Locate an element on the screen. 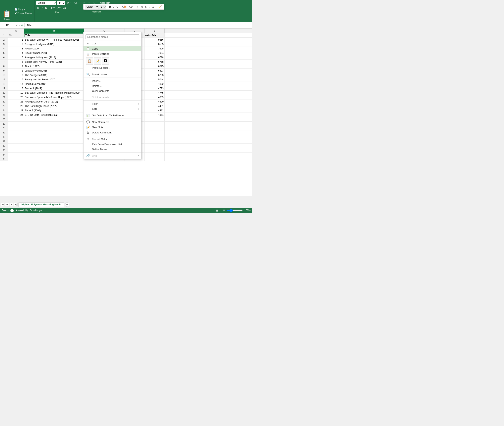 The height and width of the screenshot is (426, 504). context-menu-item-filter: Filter › is located at coordinates (112, 104).